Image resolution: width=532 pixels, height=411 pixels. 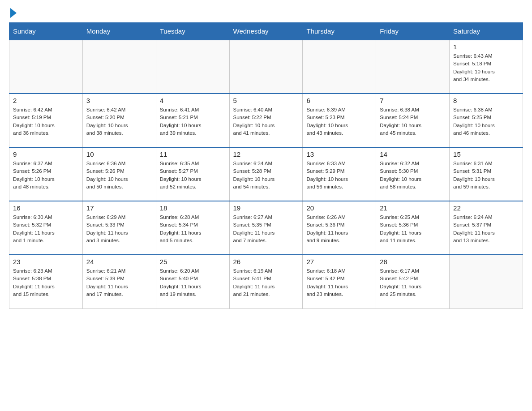 I want to click on day-number: 3, so click(x=119, y=100).